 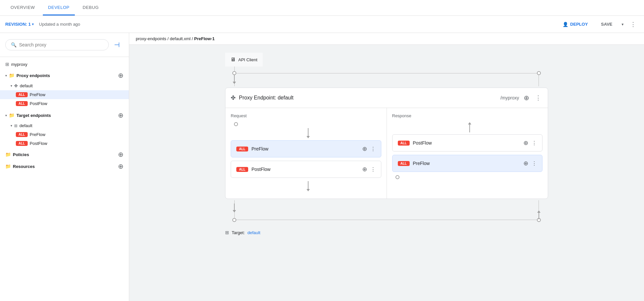 I want to click on proxy-endpoints-title: Proxy endpoints, so click(x=66, y=76).